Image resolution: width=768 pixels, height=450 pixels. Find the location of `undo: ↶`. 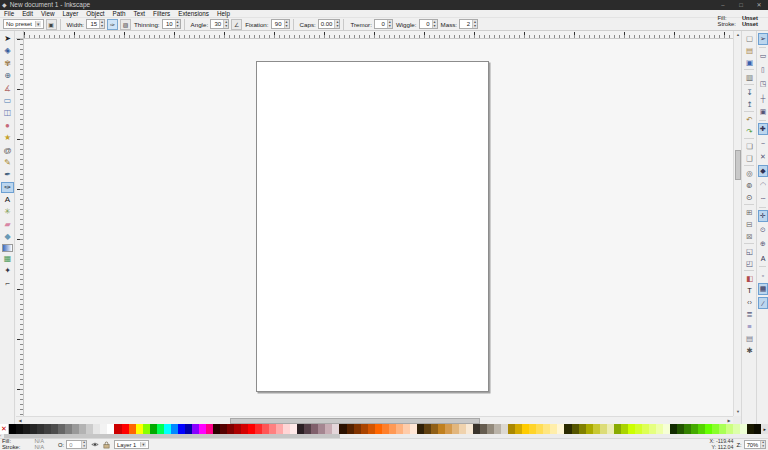

undo: ↶ is located at coordinates (750, 120).